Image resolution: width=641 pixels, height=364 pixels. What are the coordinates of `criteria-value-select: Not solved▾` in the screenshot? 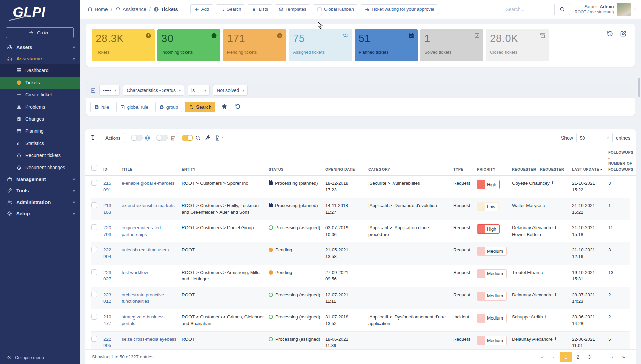 It's located at (231, 90).